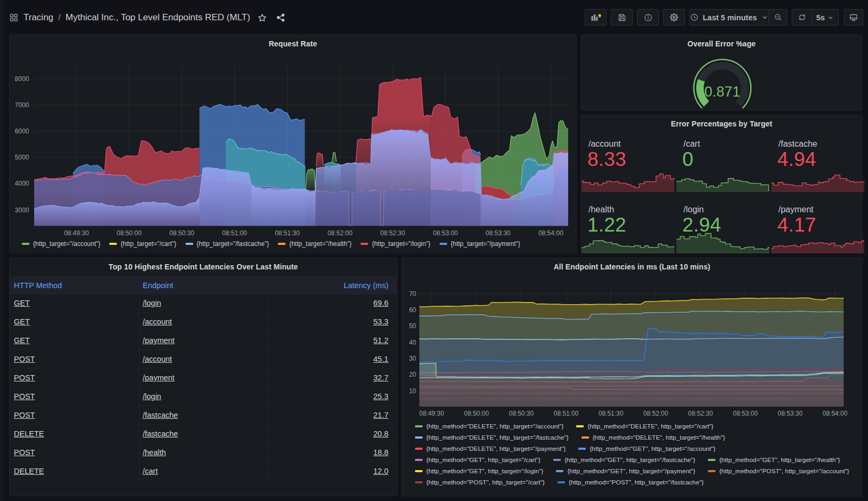  Describe the element at coordinates (22, 184) in the screenshot. I see `svg-text: 4000` at that location.